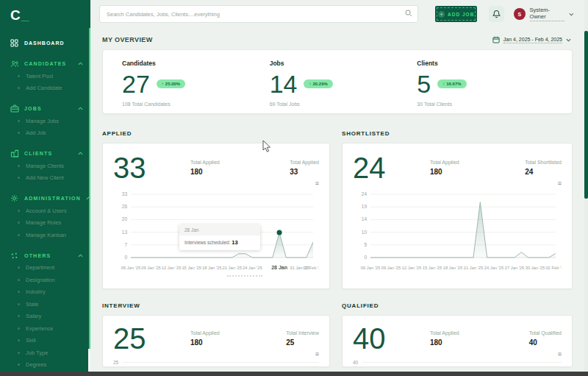  Describe the element at coordinates (49, 63) in the screenshot. I see `sidebar-section-label: CANDIDATES` at that location.